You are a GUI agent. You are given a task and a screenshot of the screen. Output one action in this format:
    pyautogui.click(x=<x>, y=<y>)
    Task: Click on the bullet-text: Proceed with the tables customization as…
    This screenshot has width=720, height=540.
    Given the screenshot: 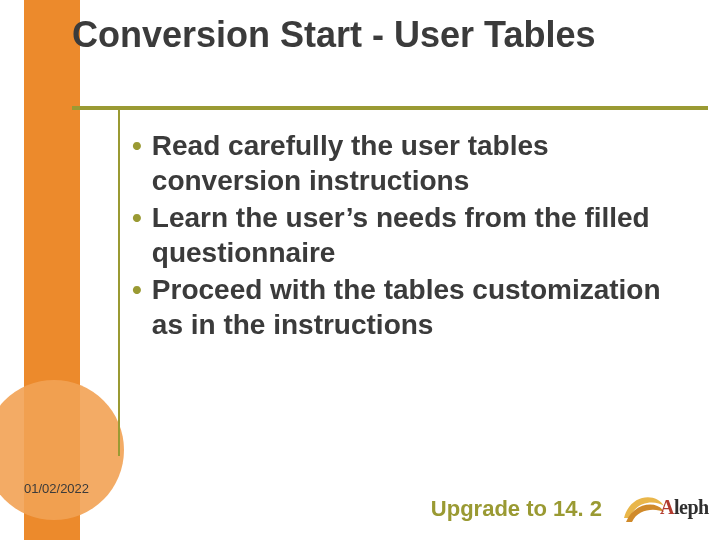 What is the action you would take?
    pyautogui.click(x=420, y=307)
    